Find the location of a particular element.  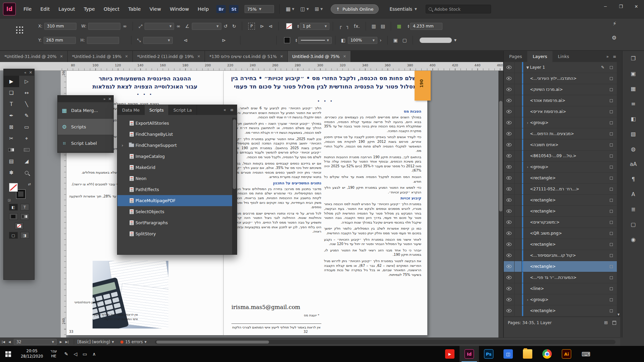

layer-name: <אחים תשובה> is located at coordinates (569, 145).